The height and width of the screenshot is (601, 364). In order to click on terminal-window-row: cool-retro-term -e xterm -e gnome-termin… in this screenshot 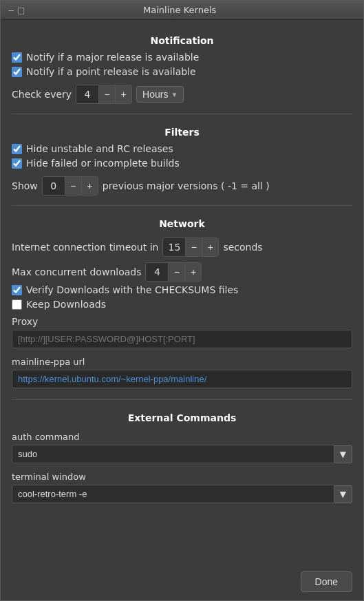, I will do `click(182, 494)`.